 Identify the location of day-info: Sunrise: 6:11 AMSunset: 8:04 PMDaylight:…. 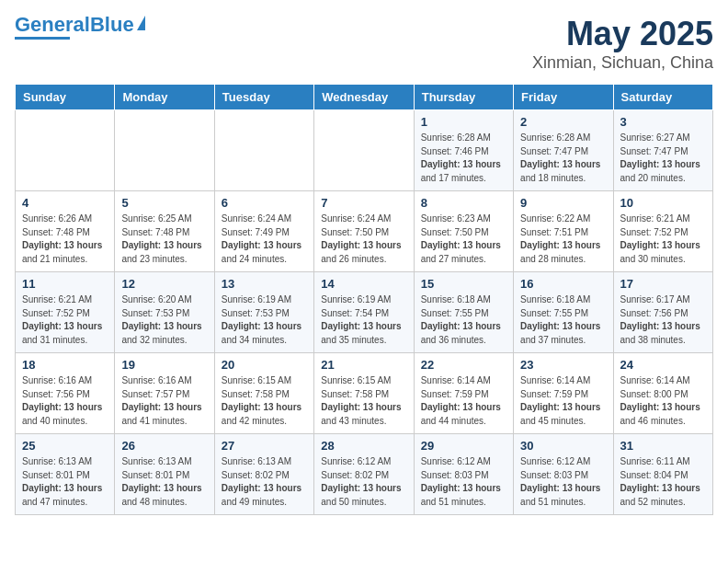
(664, 482).